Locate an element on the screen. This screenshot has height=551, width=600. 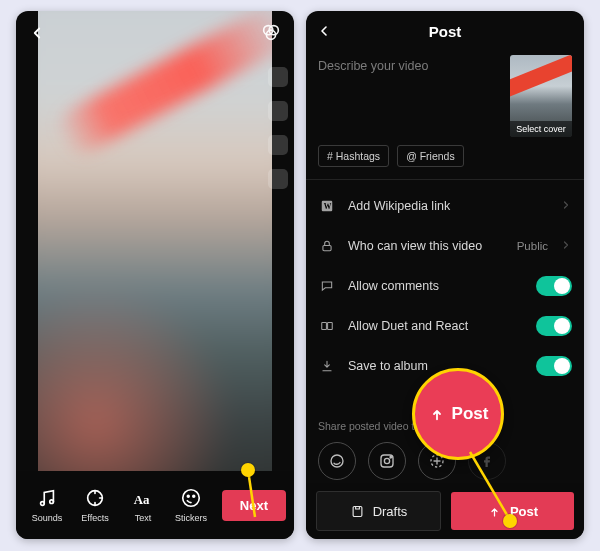
cover-label: Select cover is located at coordinates (541, 129).